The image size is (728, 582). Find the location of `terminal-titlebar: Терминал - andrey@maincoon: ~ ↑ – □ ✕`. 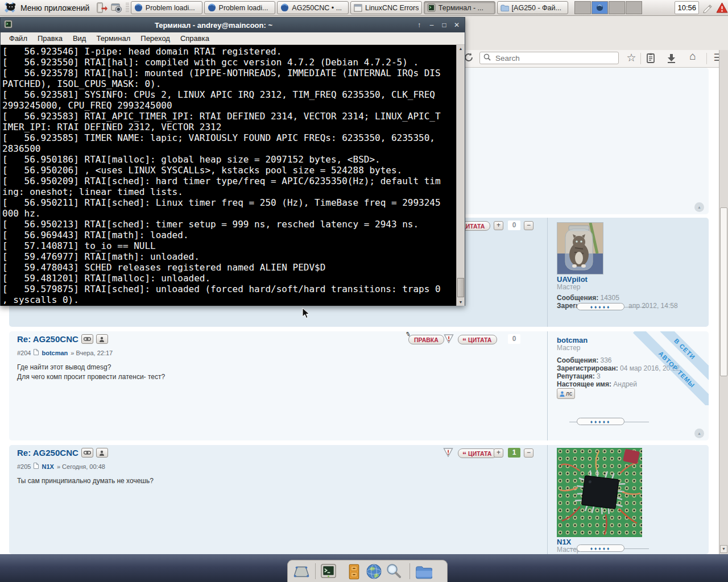

terminal-titlebar: Терминал - andrey@maincoon: ~ ↑ – □ ✕ is located at coordinates (233, 25).